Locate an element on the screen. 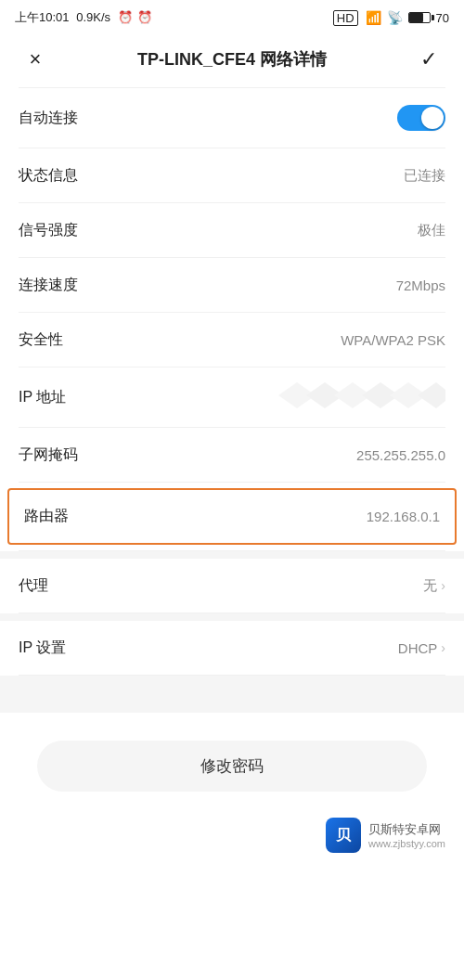  watermark-logo: 贝 is located at coordinates (343, 835).